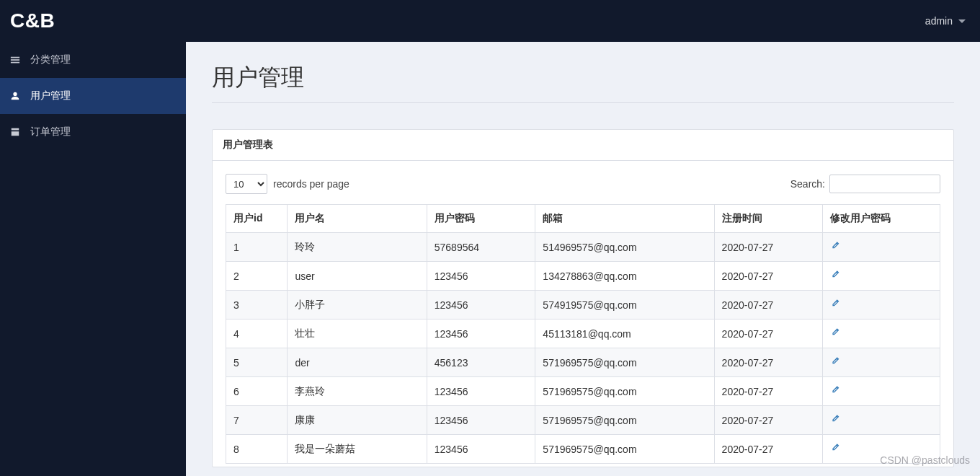  Describe the element at coordinates (584, 420) in the screenshot. I see `table-row: 7康康123456571969575@qq.com2020-07-27` at that location.